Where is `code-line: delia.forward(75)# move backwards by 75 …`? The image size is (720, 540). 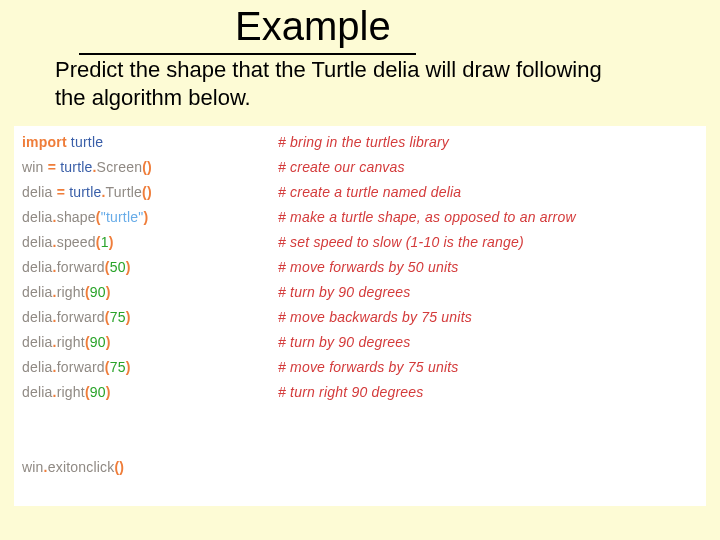
code-line: delia.forward(75)# move backwards by 75 … is located at coordinates (364, 318).